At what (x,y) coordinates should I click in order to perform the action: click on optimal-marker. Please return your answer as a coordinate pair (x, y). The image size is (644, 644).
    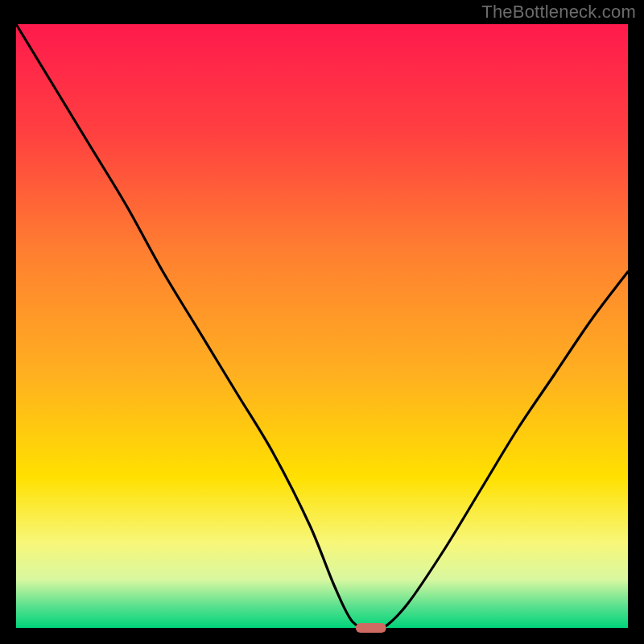
    Looking at the image, I should click on (371, 628).